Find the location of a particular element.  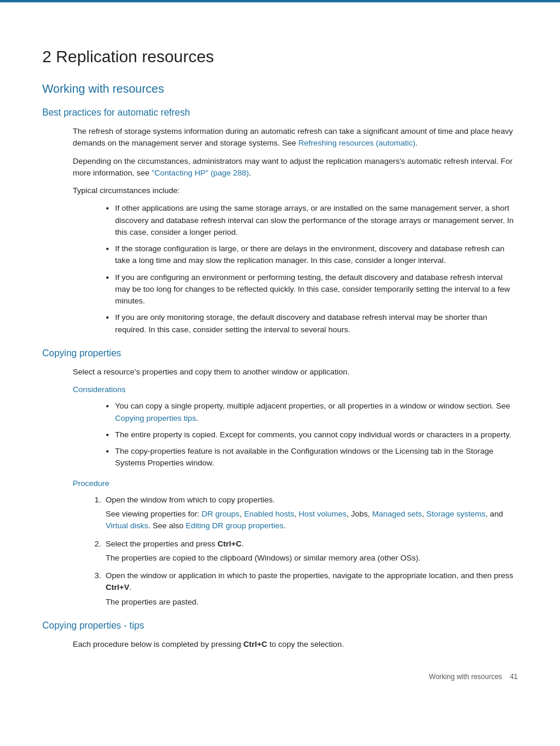

chapter-title: 2 Replication resources is located at coordinates (280, 57).